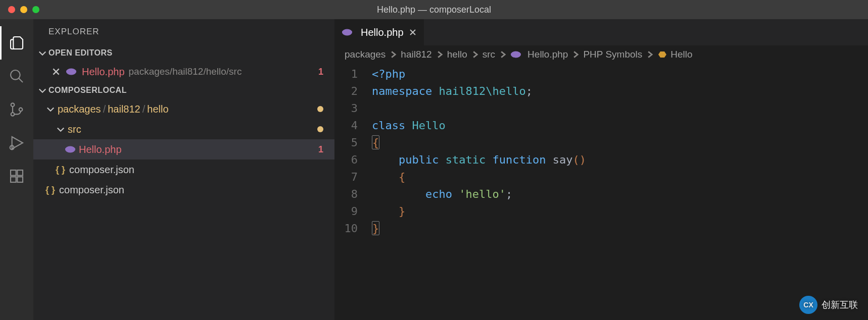  Describe the element at coordinates (184, 32) in the screenshot. I see `sidebar-title: EXPLORER` at that location.